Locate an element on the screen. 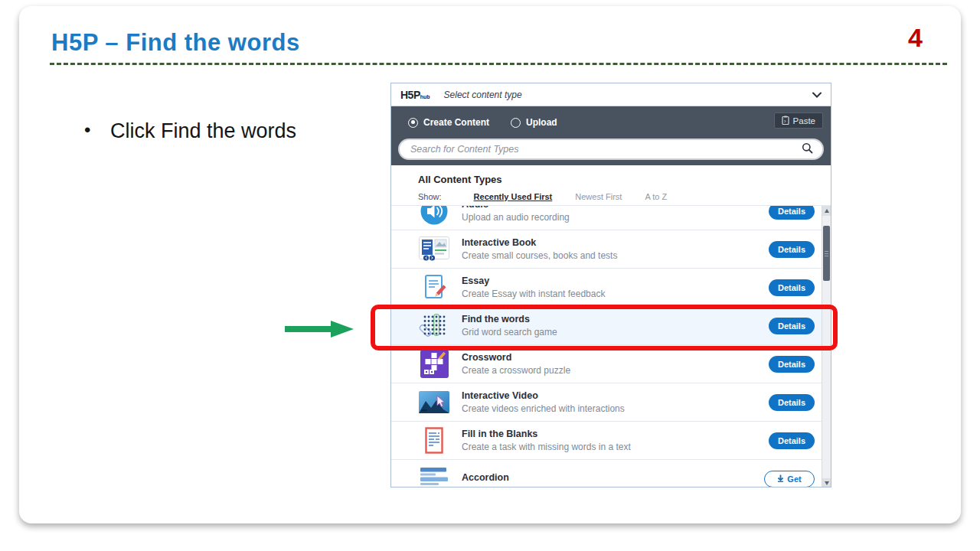 The image size is (980, 551). content-type-row-interactive-video: Interactive Video Create videos enriched… is located at coordinates (611, 403).